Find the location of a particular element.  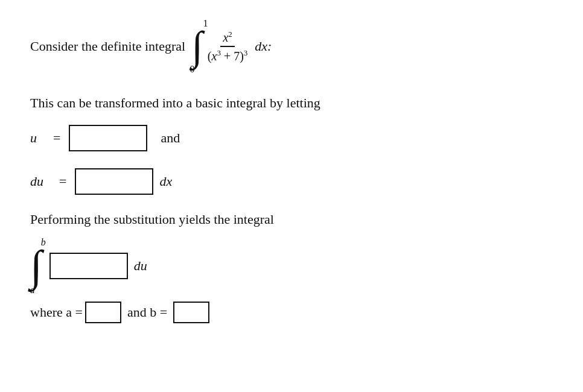

denom-exp2: 3 is located at coordinates (246, 53).